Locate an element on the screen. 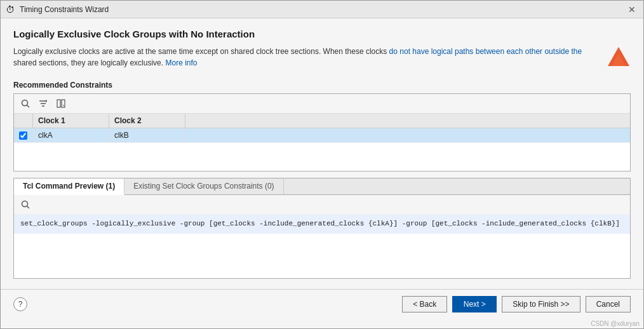 This screenshot has height=329, width=644. app-icon: ⏱ is located at coordinates (11, 10).